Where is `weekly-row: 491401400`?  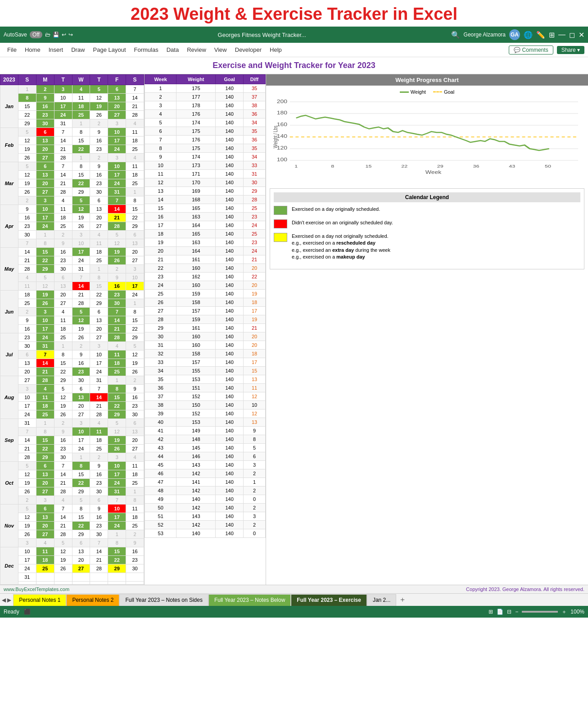 weekly-row: 491401400 is located at coordinates (205, 499).